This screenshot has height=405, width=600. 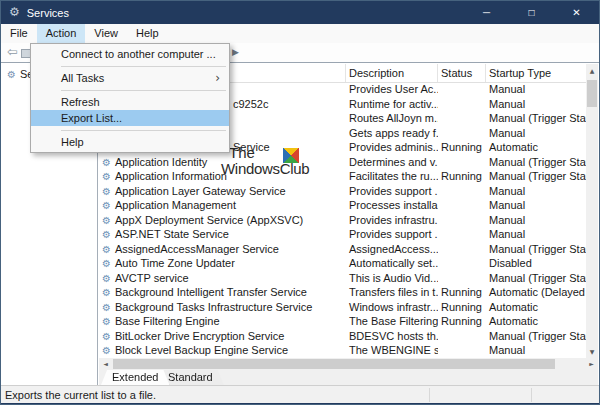 I want to click on service-row: ⚙Base Filtering EngineThe Base Filtering…, so click(x=342, y=322).